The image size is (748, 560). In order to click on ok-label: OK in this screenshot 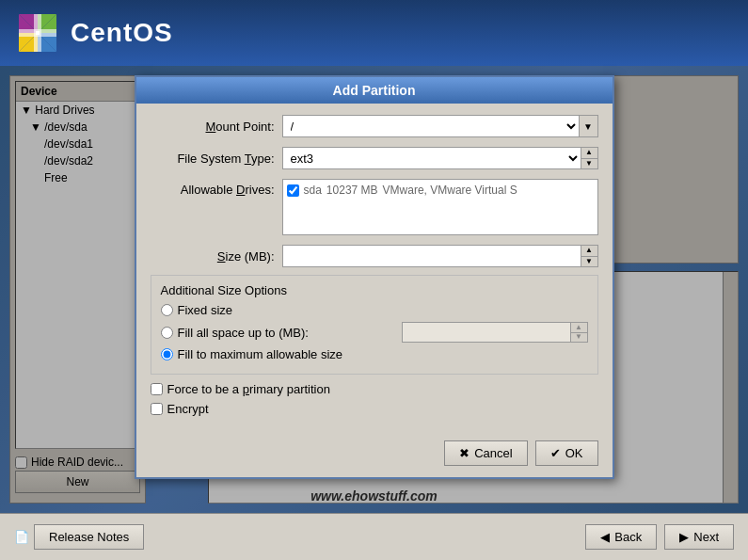, I will do `click(574, 454)`.